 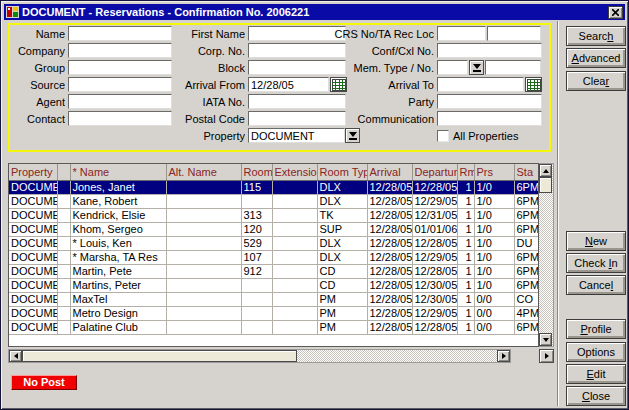 What do you see at coordinates (314, 12) in the screenshot?
I see `title-bar: DOCUMENT - Reservations - Confirmation N…` at bounding box center [314, 12].